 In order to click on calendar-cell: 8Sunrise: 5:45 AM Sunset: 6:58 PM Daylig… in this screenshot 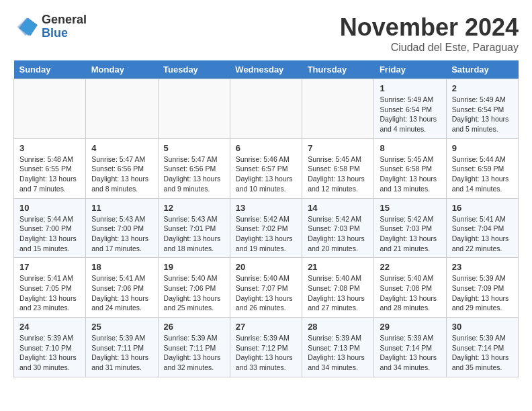, I will do `click(410, 168)`.